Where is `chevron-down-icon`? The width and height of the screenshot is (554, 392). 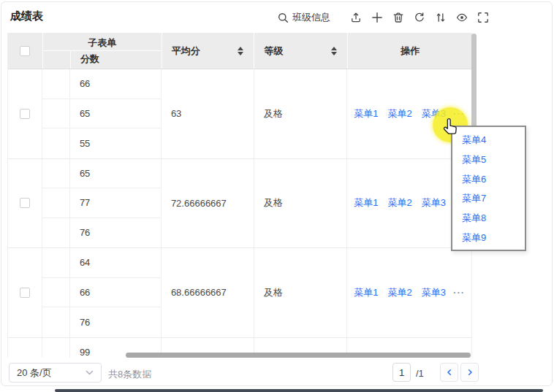 chevron-down-icon is located at coordinates (89, 372).